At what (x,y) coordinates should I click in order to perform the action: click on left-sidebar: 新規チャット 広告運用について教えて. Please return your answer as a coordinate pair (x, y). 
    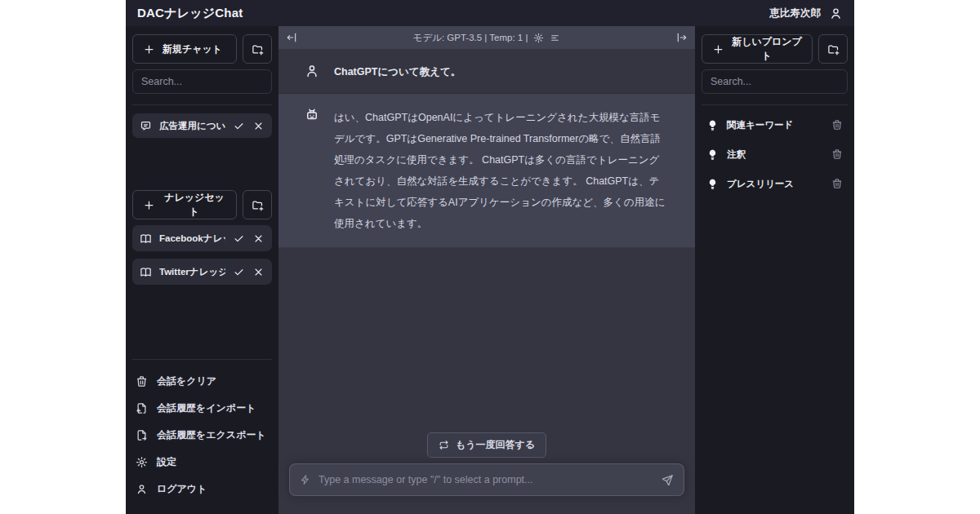
    Looking at the image, I should click on (203, 270).